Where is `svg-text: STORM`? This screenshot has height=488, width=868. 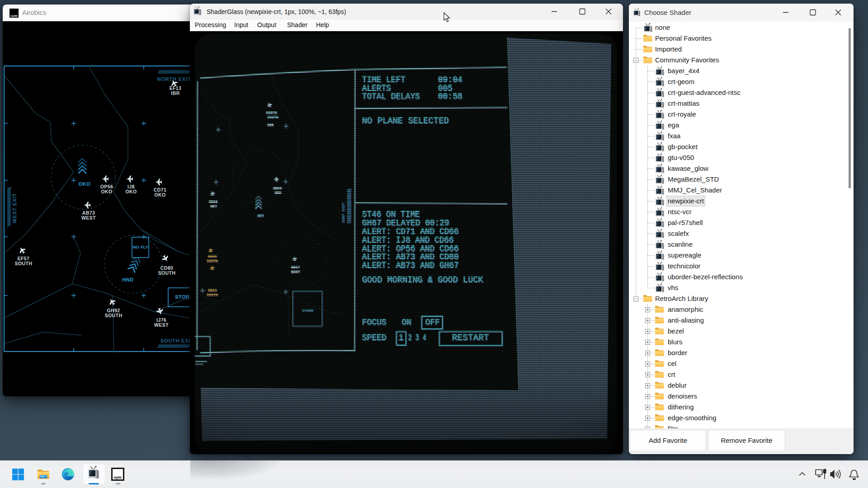
svg-text: STORM is located at coordinates (308, 311).